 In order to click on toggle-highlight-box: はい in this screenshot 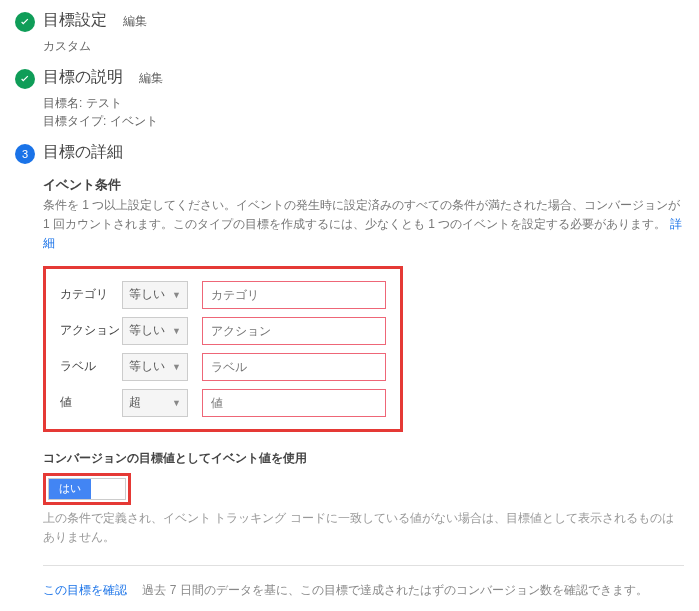, I will do `click(87, 489)`.